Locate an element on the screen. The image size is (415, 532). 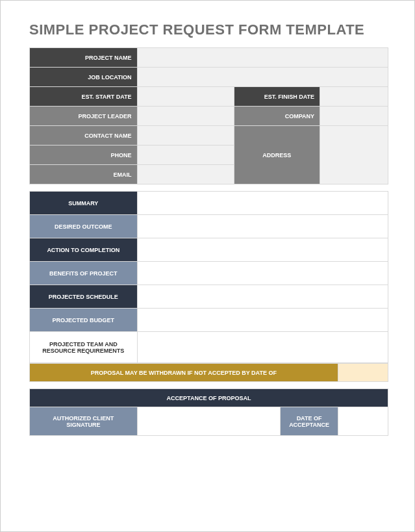
value-contact-name is located at coordinates (186, 136).